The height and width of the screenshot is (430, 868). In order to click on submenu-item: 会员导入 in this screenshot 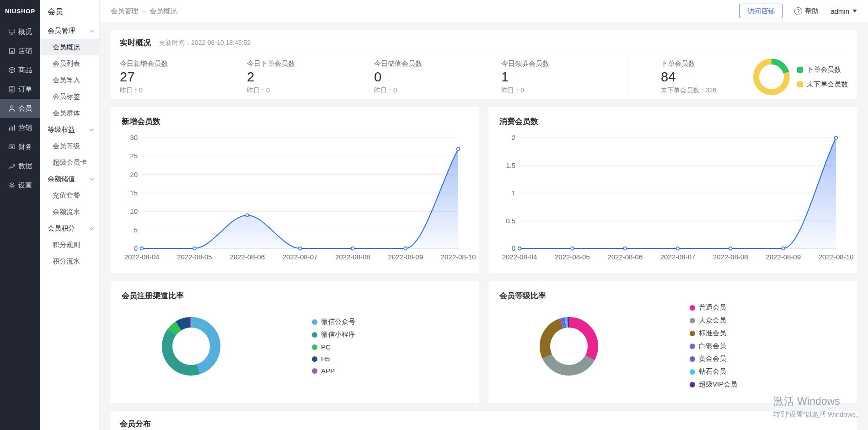, I will do `click(70, 80)`.